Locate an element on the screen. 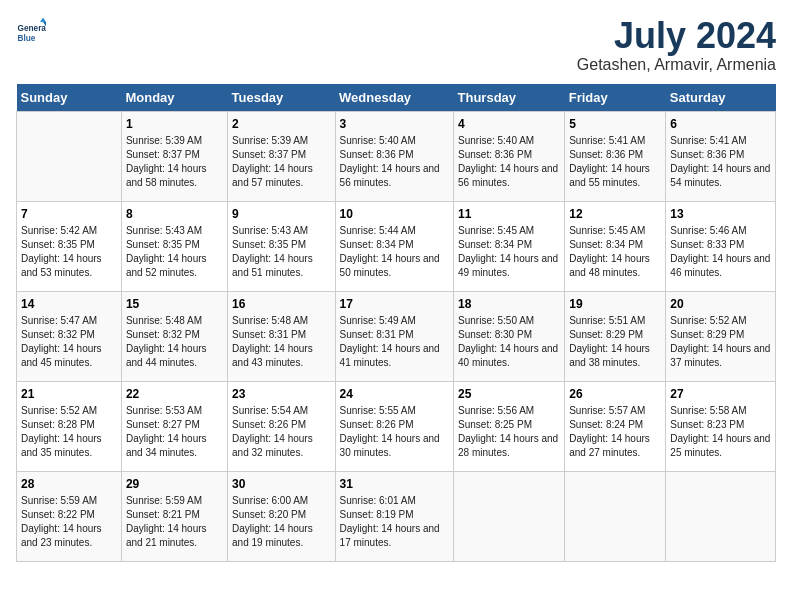  day-info: Sunrise: 5:48 AMSunset: 8:32 PMDaylight:… is located at coordinates (174, 342).